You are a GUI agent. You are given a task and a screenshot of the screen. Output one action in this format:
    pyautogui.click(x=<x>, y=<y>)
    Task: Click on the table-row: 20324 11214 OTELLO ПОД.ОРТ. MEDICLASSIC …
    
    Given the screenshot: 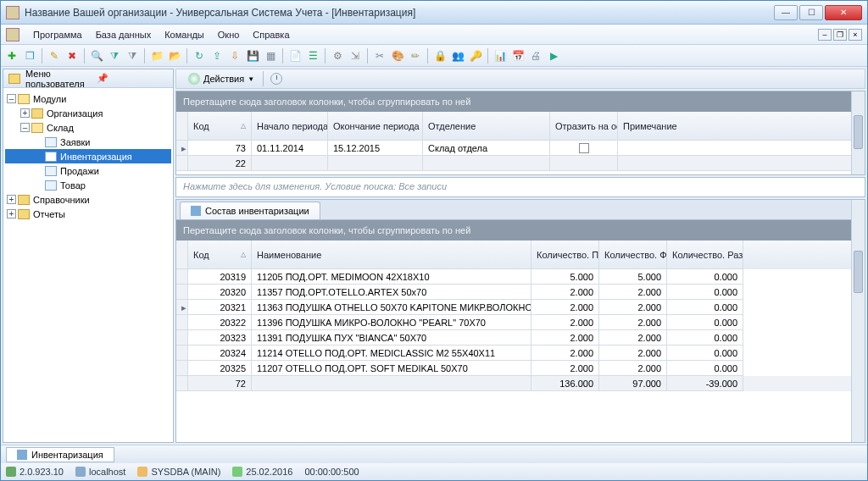 What is the action you would take?
    pyautogui.click(x=520, y=353)
    